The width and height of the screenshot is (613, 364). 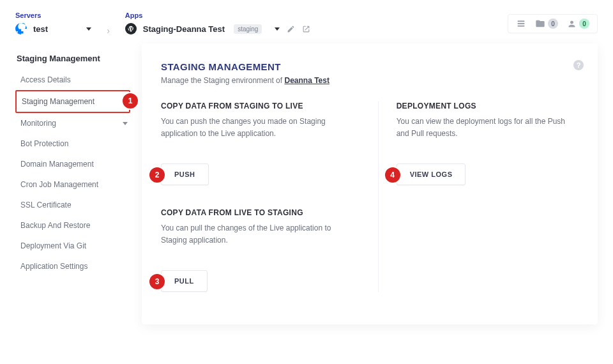 I want to click on push-button: PUSH, so click(x=185, y=174).